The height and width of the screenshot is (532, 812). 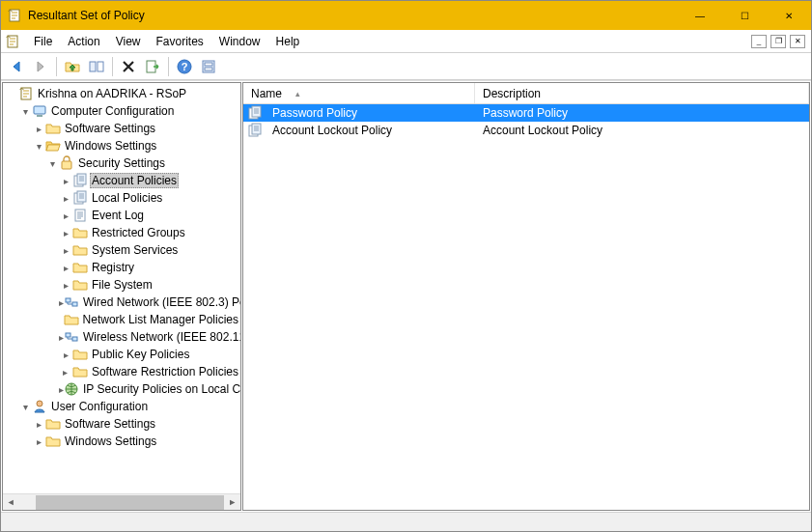 I want to click on list-row-account-lockout-policy: Account Lockout Policy Account Lockout P…, so click(x=526, y=130).